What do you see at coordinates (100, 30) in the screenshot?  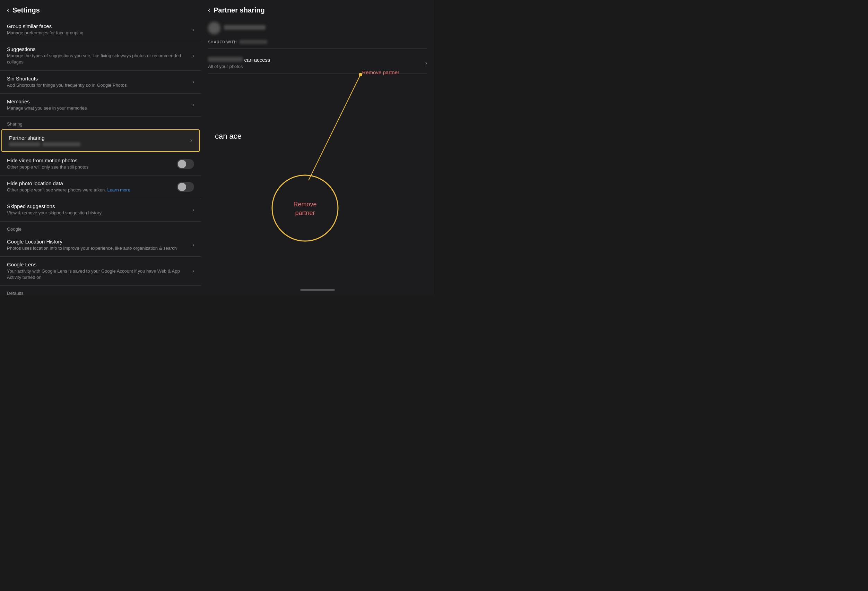 I see `settings-item-group-faces: Group similar faces Manage preferences f…` at bounding box center [100, 30].